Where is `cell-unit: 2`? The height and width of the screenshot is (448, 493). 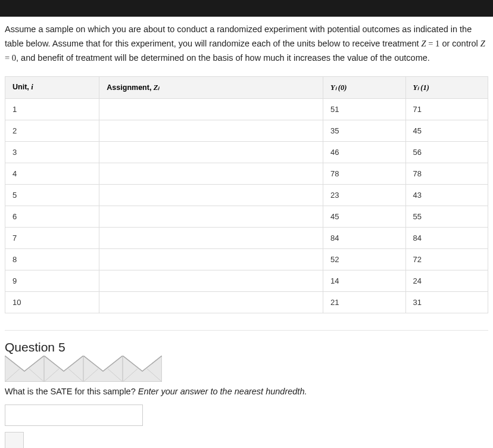
cell-unit: 2 is located at coordinates (52, 130).